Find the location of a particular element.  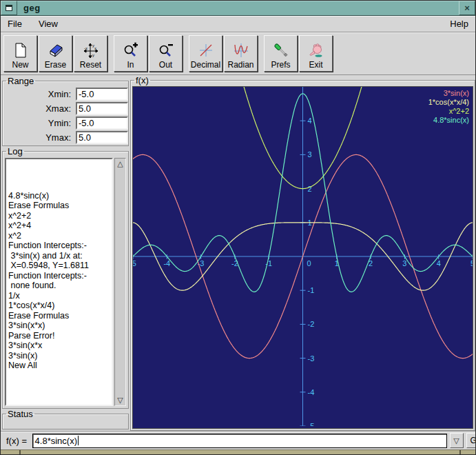

scroll-up-icon: △ is located at coordinates (120, 164).